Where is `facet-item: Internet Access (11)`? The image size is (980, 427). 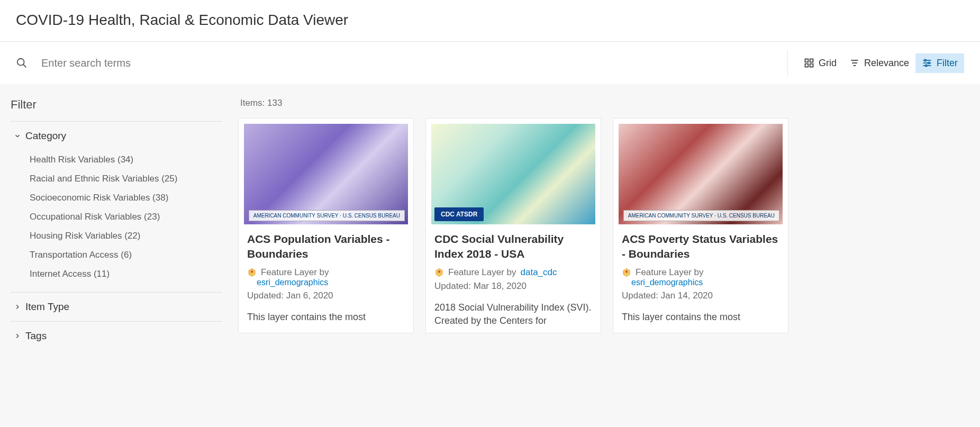 facet-item: Internet Access (11) is located at coordinates (126, 274).